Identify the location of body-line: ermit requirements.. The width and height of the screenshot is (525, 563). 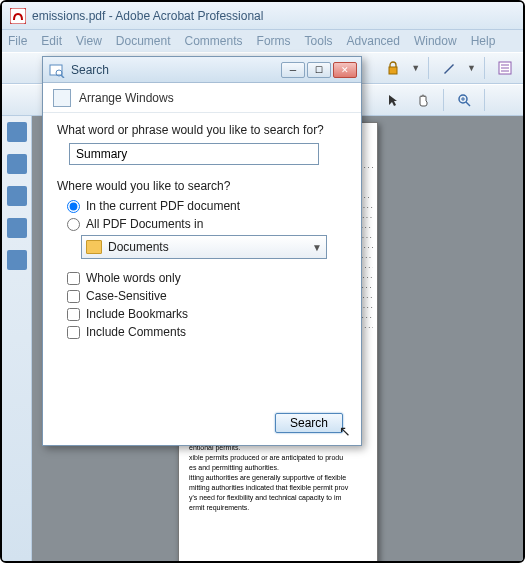
(281, 508).